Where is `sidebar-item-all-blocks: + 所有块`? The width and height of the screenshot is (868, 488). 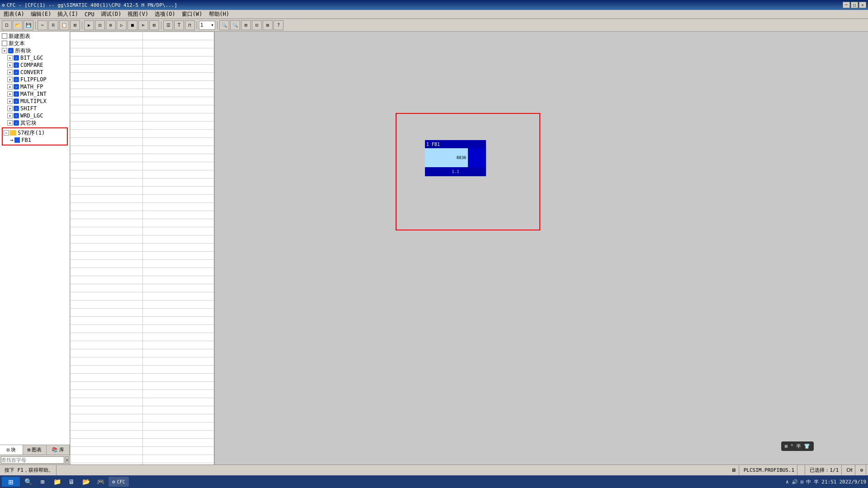
sidebar-item-all-blocks: + 所有块 is located at coordinates (35, 51).